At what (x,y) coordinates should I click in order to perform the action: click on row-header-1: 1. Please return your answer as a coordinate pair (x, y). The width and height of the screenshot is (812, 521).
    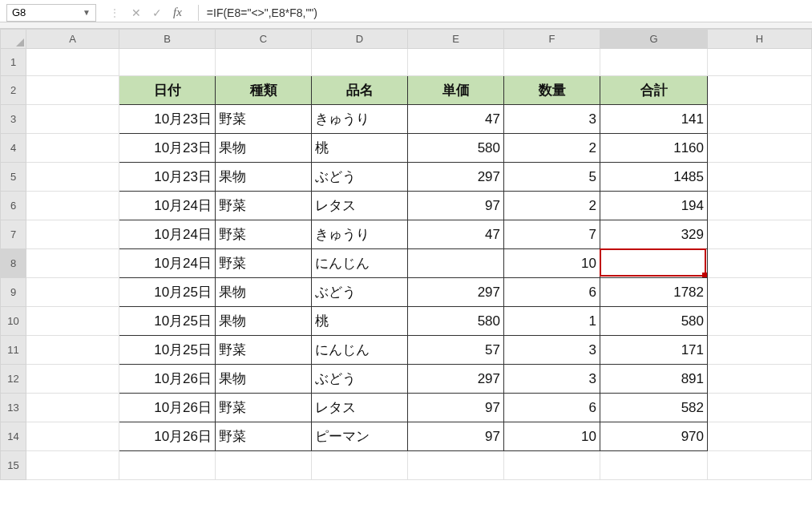
    Looking at the image, I should click on (14, 63).